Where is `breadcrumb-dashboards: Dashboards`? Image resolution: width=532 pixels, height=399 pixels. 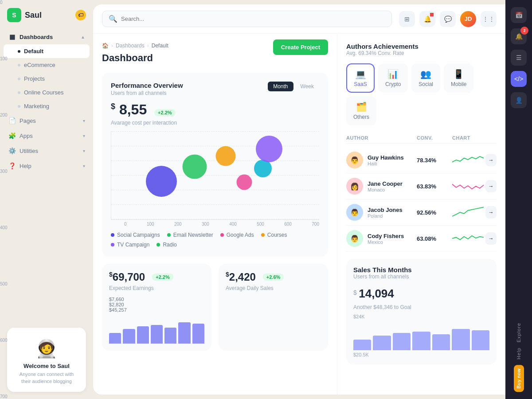
breadcrumb-dashboards: Dashboards is located at coordinates (130, 46).